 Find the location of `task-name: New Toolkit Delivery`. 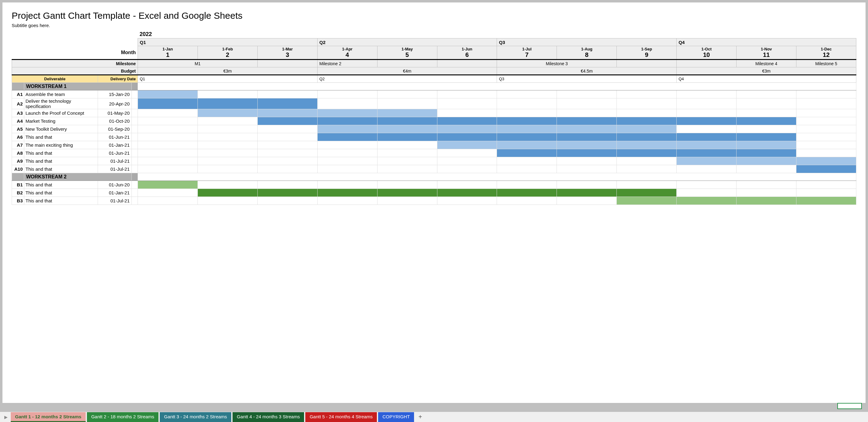

task-name: New Toolkit Delivery is located at coordinates (61, 129).